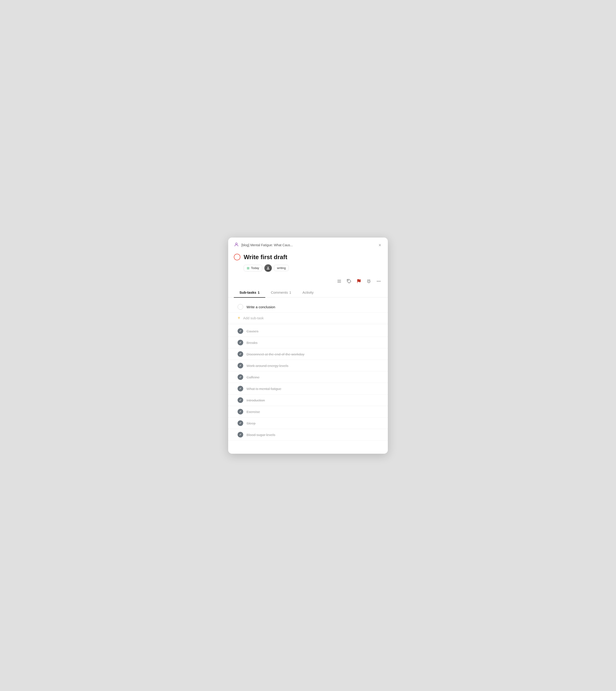 This screenshot has height=691, width=616. I want to click on flag-icon, so click(359, 281).